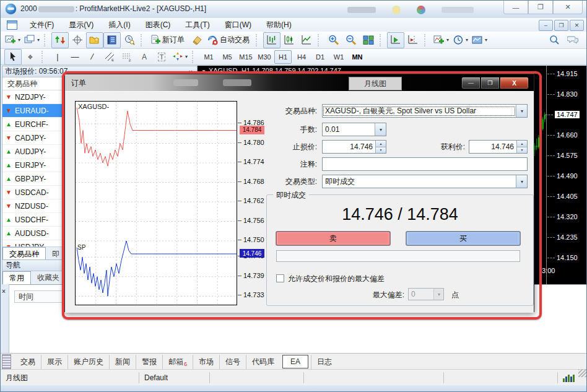  Describe the element at coordinates (112, 40) in the screenshot. I see `terminal-button` at that location.